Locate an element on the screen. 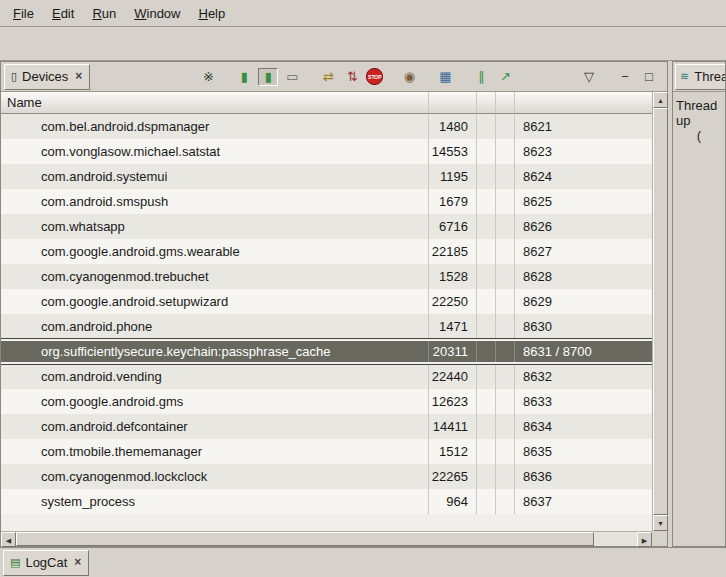  scroll-left-icon: ◀ is located at coordinates (8, 540).